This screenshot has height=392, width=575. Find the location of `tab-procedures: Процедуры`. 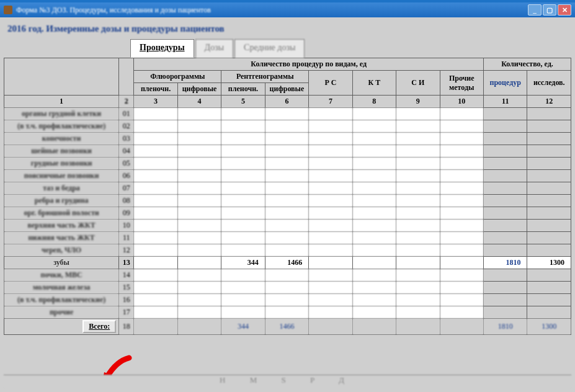

tab-procedures: Процедуры is located at coordinates (163, 48).